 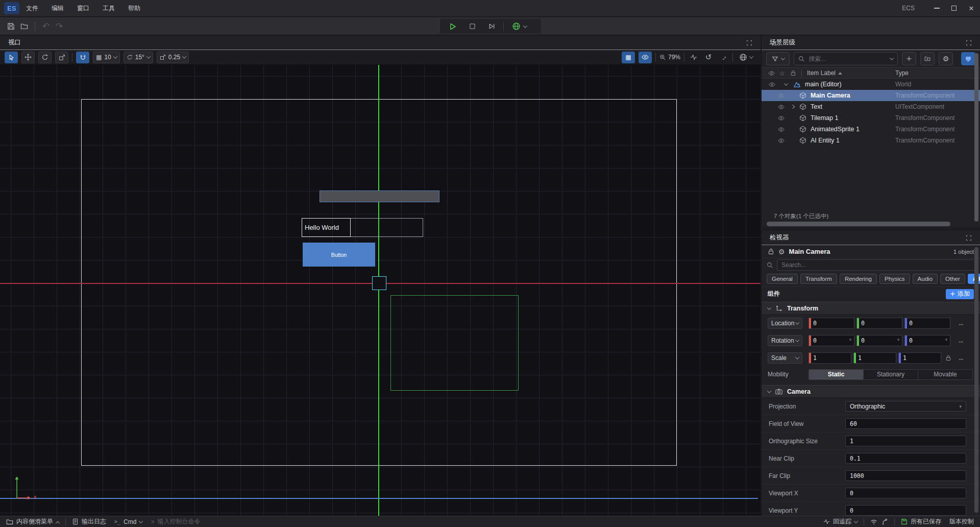 I want to click on maximize-button, so click(x=954, y=8).